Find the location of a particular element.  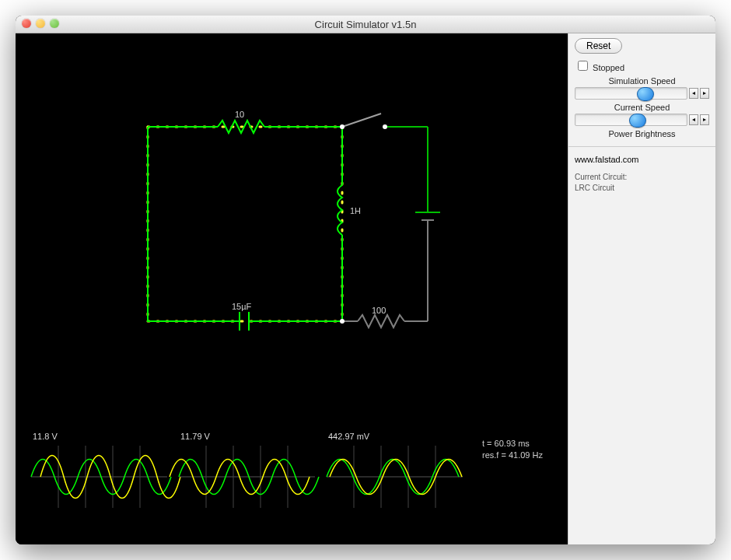

minimize-icon is located at coordinates (40, 23).